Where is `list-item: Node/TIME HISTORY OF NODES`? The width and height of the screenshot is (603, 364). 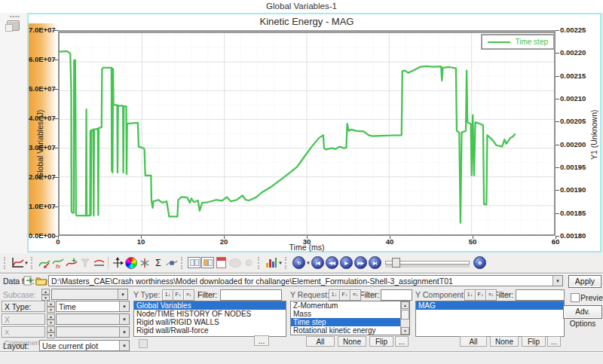
list-item: Node/TIME HISTORY OF NODES is located at coordinates (210, 314).